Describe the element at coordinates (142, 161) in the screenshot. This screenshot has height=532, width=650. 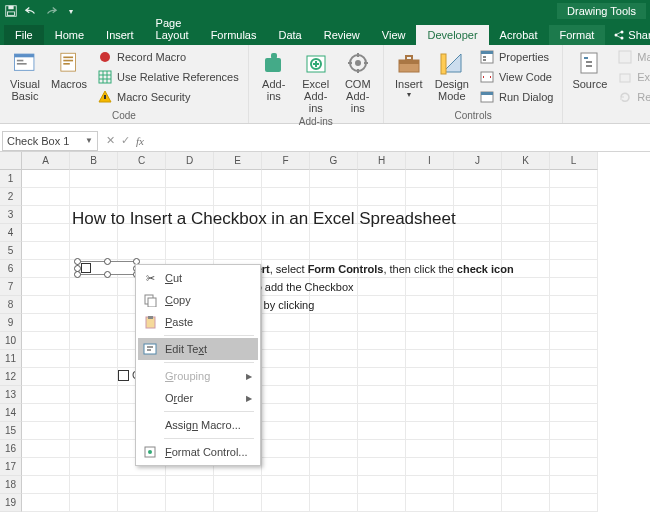
I see `column-header: C` at that location.